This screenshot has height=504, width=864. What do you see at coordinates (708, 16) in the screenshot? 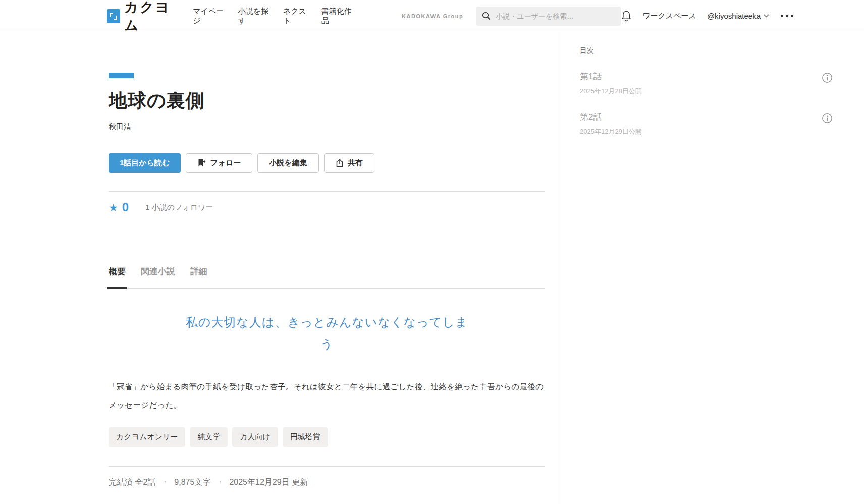
I see `header-right: ワークスペース @kiyoshiateeka` at bounding box center [708, 16].